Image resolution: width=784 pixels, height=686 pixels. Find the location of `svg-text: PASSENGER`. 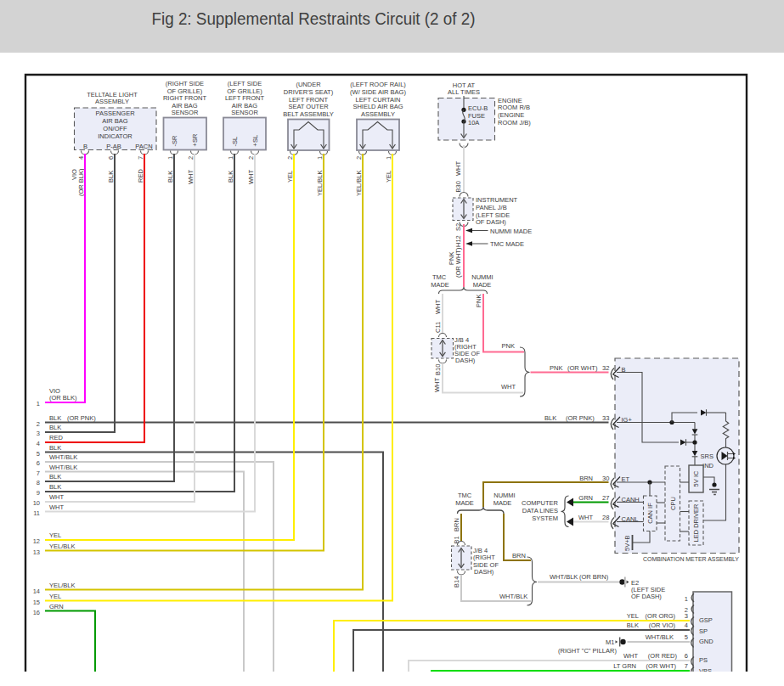

svg-text: PASSENGER is located at coordinates (116, 114).